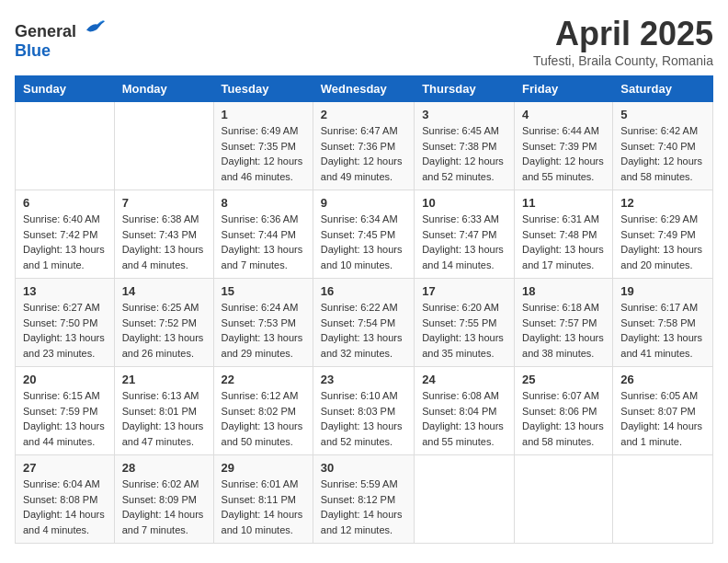 This screenshot has width=728, height=563. I want to click on day-number: 29, so click(263, 467).